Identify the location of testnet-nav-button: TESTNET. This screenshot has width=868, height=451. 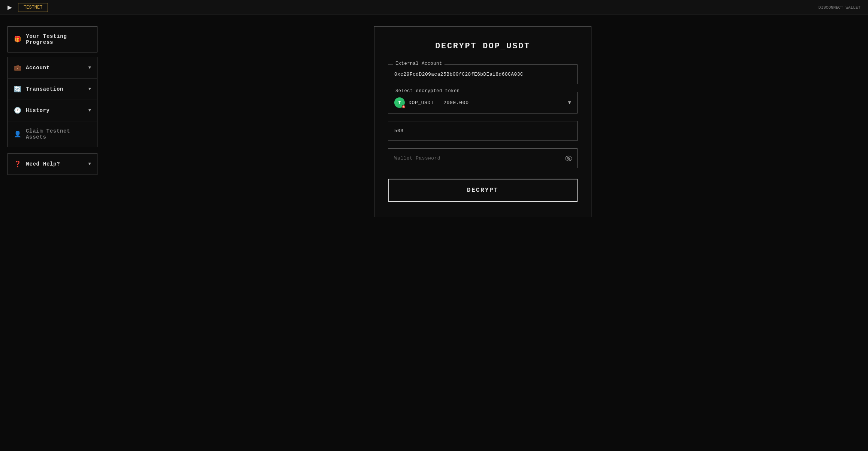
(33, 7).